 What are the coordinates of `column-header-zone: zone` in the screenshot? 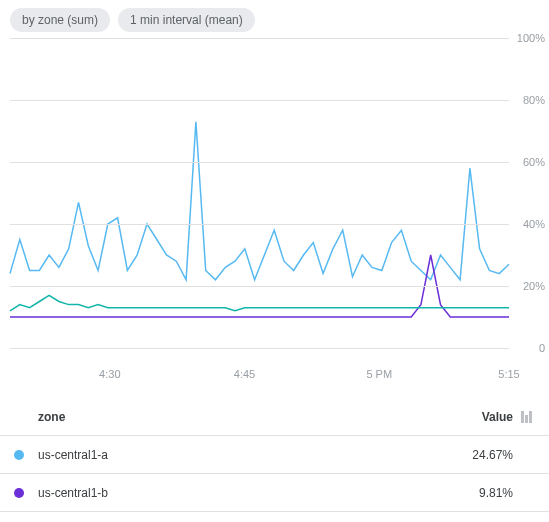 It's located at (240, 417).